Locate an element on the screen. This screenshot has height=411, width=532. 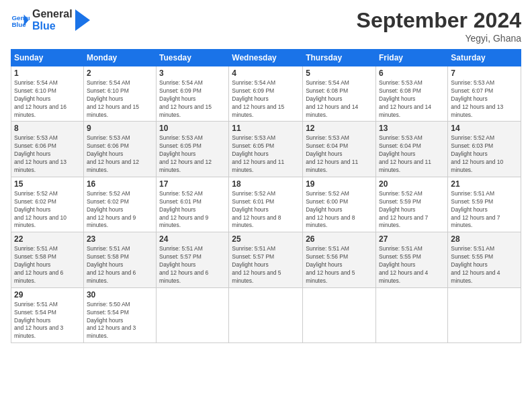
week-row-3: 15 Sunrise: 5:52 AM Sunset: 6:02 PM Dayl… is located at coordinates (266, 204).